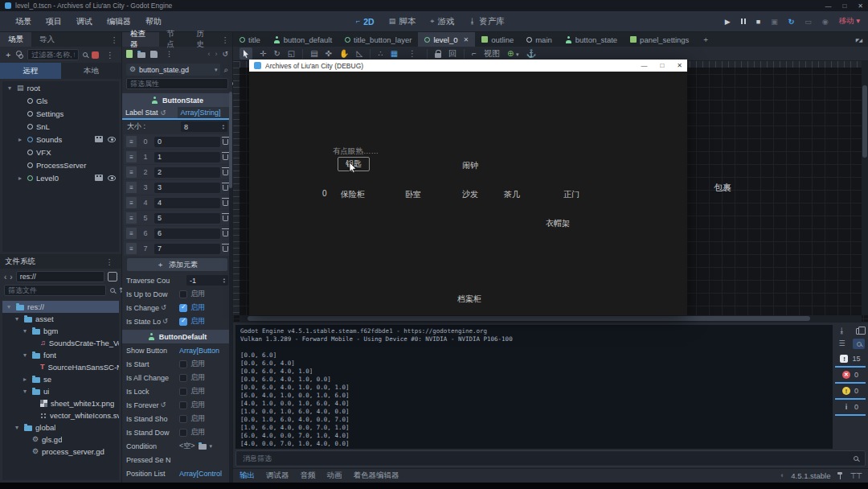 This screenshot has height=489, width=868. Describe the element at coordinates (539, 39) in the screenshot. I see `scene-tab-main: main` at that location.